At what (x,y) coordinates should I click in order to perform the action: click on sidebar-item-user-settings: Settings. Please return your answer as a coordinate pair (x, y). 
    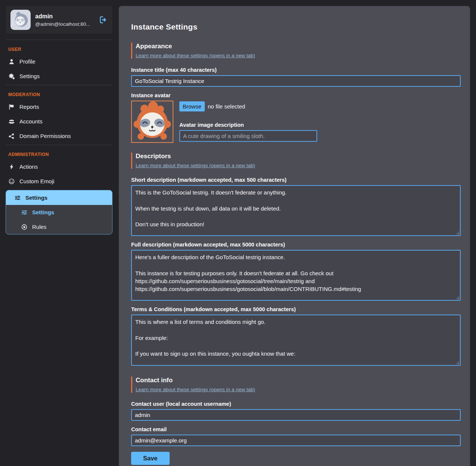
    Looking at the image, I should click on (59, 76).